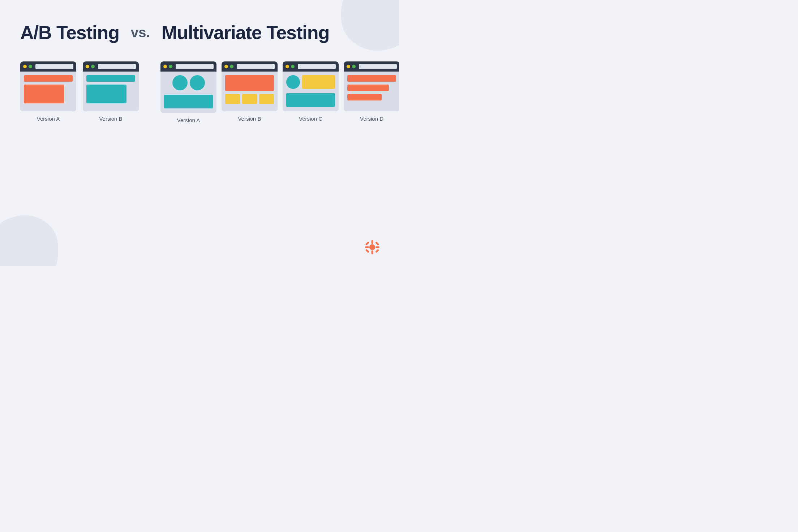 The height and width of the screenshot is (532, 798). Describe the element at coordinates (189, 120) in the screenshot. I see `mv-version-a-label: Version A` at that location.